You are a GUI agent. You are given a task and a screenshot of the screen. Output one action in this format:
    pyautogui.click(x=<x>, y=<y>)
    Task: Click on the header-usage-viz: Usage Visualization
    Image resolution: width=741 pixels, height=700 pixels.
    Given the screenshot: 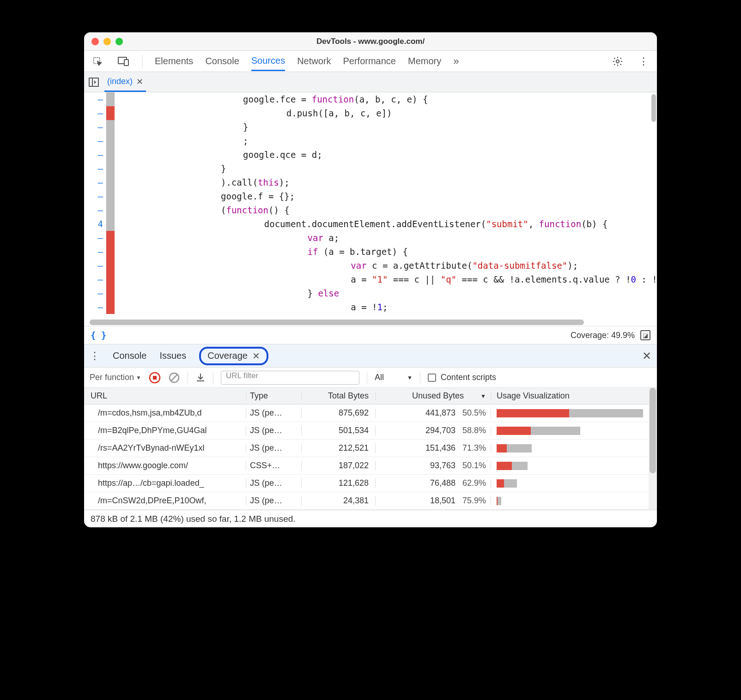 What is the action you would take?
    pyautogui.click(x=570, y=396)
    